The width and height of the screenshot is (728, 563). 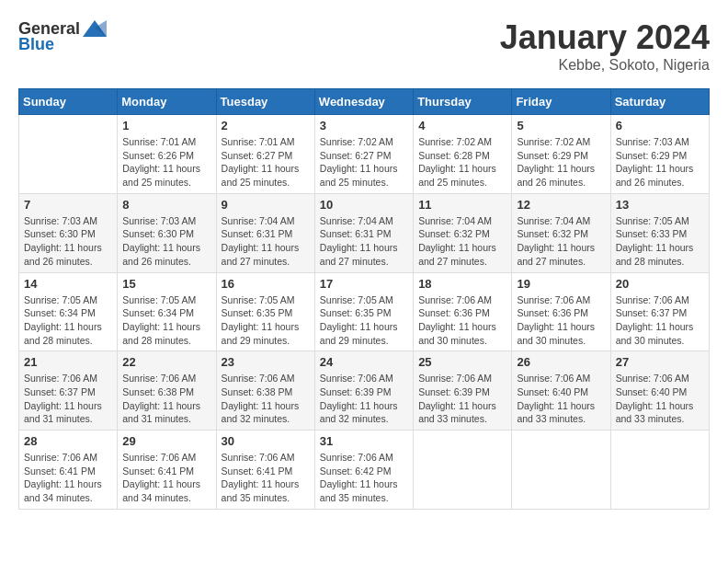 I want to click on calendar-cell: 9Sunrise: 7:04 AMSunset: 6:31 PMDaylight…, so click(x=265, y=233).